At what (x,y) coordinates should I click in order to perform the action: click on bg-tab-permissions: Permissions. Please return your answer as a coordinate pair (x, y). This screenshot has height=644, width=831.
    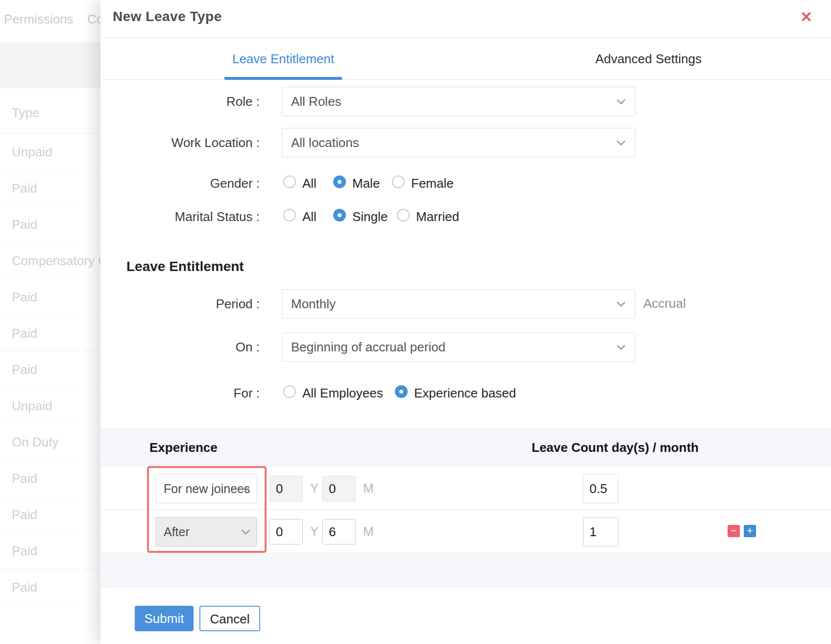
    Looking at the image, I should click on (39, 20).